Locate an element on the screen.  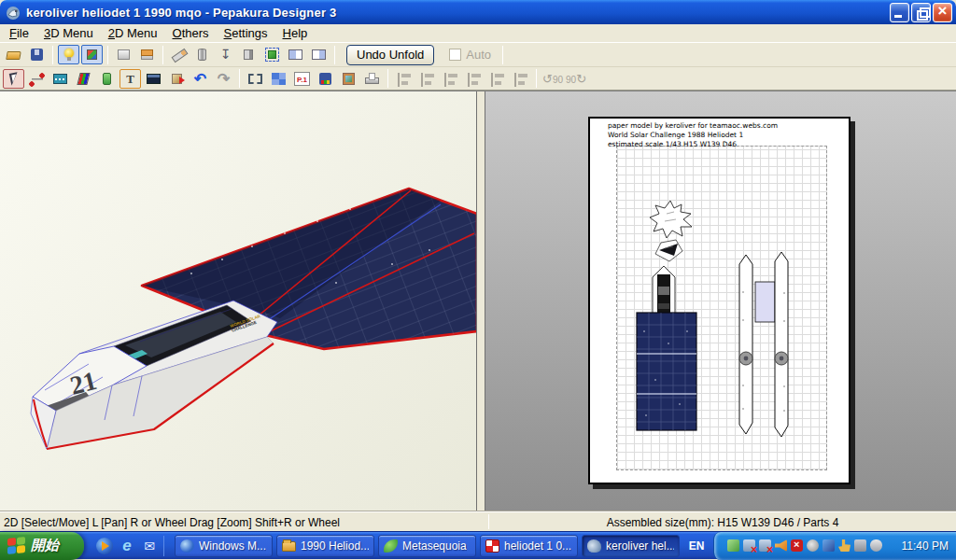
text-tool-icon: T is located at coordinates (131, 78).